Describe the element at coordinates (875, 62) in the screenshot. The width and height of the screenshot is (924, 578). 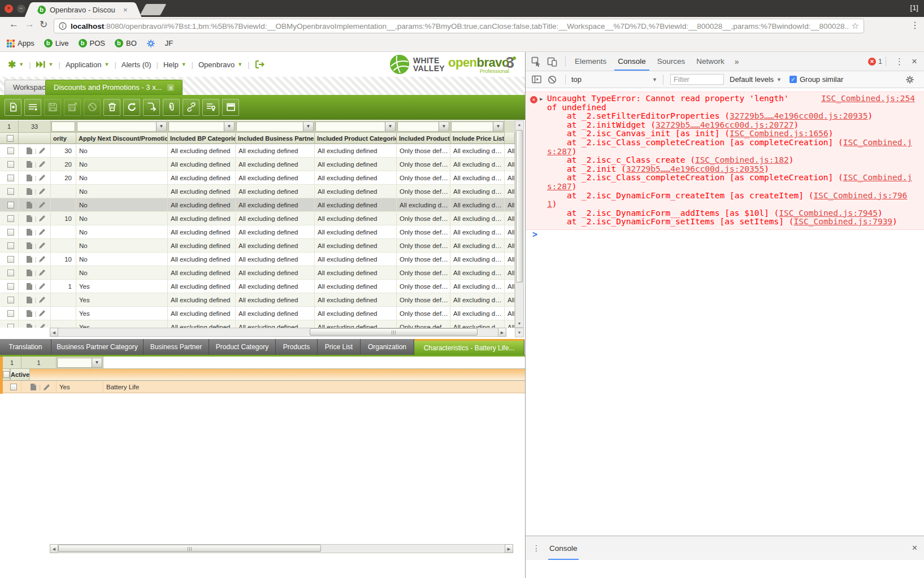
I see `error-badge: ✕ 1` at that location.